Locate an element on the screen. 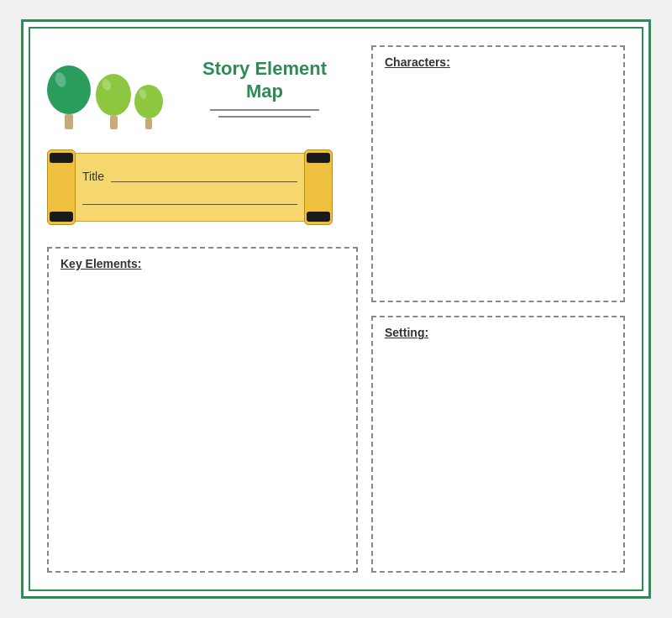 This screenshot has height=618, width=672. title-underline-fill is located at coordinates (204, 176).